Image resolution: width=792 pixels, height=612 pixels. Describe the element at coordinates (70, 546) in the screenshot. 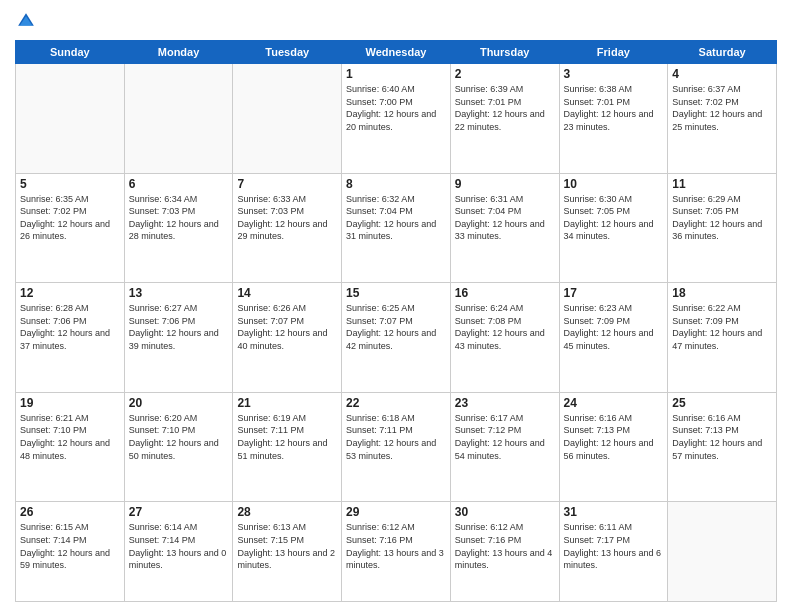

I see `cell-info: Sunrise: 6:15 AM Sunset: 7:14 PM Dayligh…` at that location.